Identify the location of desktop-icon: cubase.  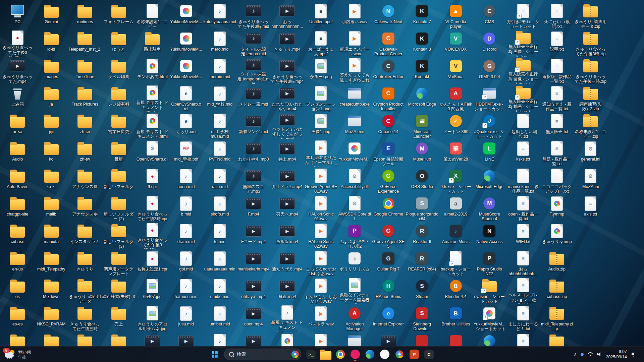
(17, 235).